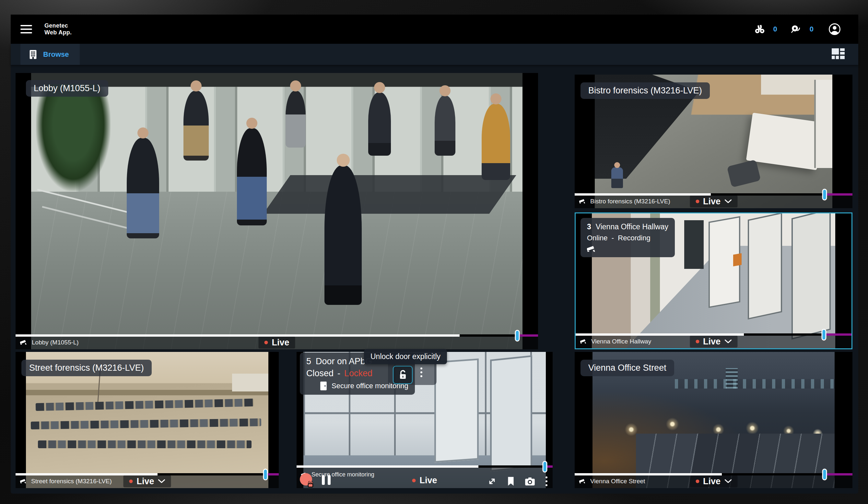  What do you see at coordinates (625, 201) in the screenshot?
I see `footer-camera-name: Bistro forensics (M3216-LVE)` at bounding box center [625, 201].